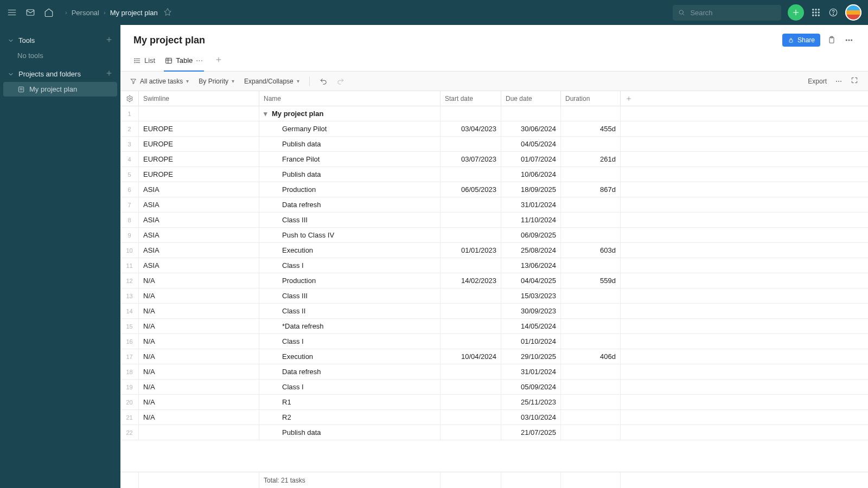  I want to click on cell-due: 01/10/2024, so click(531, 342).